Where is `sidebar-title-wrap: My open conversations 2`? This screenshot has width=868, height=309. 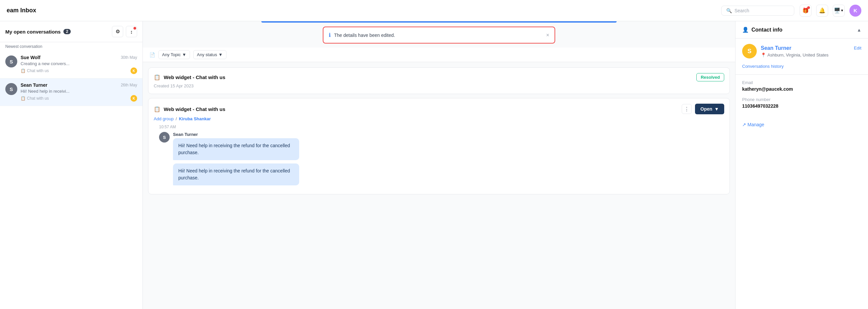 sidebar-title-wrap: My open conversations 2 is located at coordinates (38, 32).